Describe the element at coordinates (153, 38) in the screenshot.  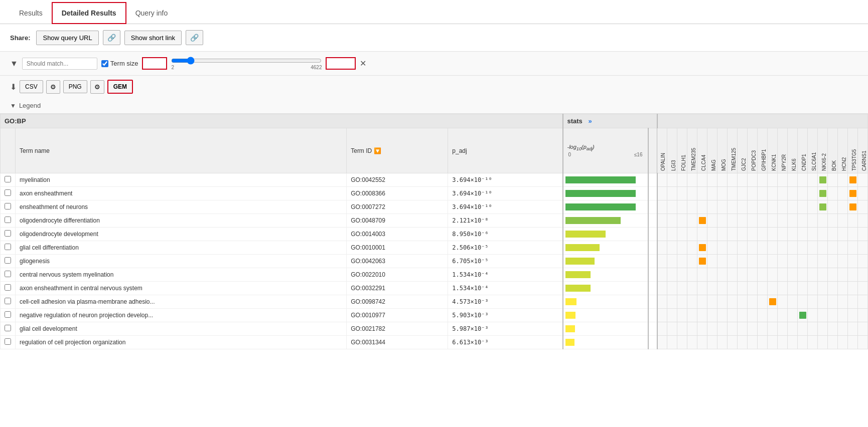
I see `show-short-link-button: Show short link` at that location.